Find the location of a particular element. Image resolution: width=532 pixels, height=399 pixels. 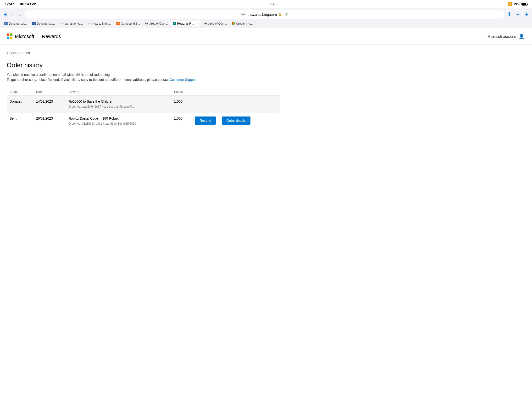

table-row: Donated 14/02/2023 Rp15000 to Save the C… is located at coordinates (144, 104).